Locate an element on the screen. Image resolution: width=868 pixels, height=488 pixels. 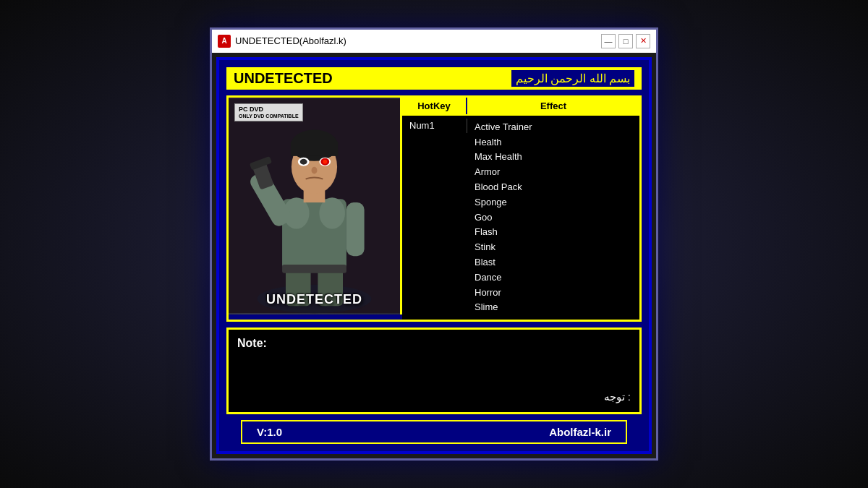
window-title: UNDETECTED(Abolfazl.k) is located at coordinates (291, 40).